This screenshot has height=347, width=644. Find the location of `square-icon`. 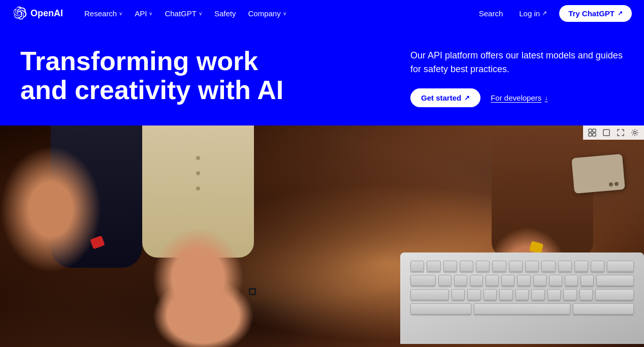

square-icon is located at coordinates (606, 133).